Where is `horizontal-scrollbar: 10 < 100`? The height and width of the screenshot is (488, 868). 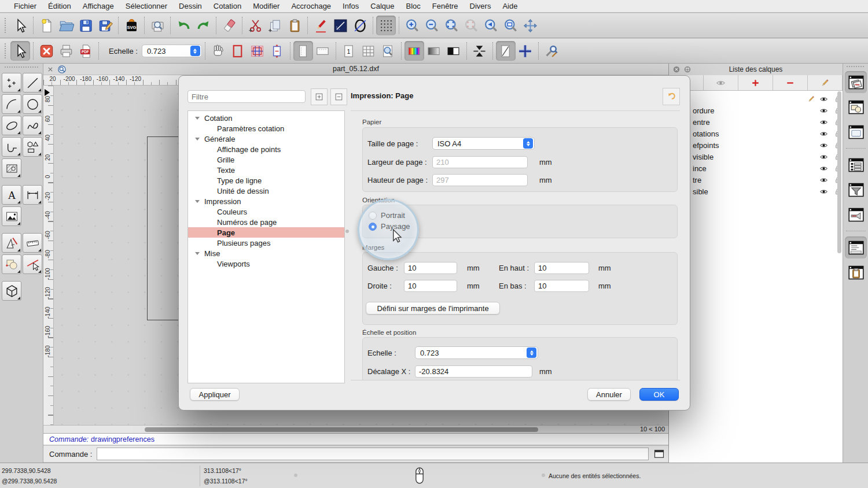
horizontal-scrollbar: 10 < 100 is located at coordinates (356, 429).